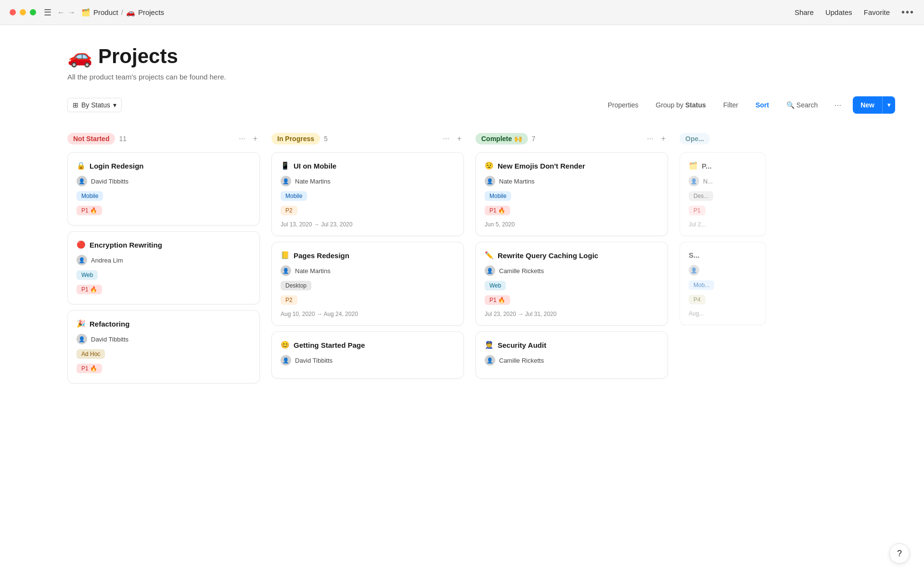 This screenshot has height=578, width=924. What do you see at coordinates (867, 105) in the screenshot?
I see `new-button-label: New` at bounding box center [867, 105].